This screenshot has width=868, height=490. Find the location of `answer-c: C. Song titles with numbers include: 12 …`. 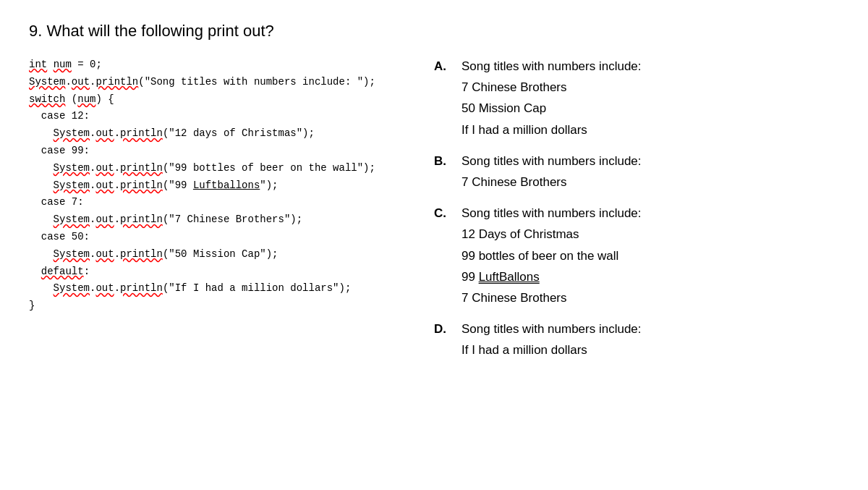

answer-c: C. Song titles with numbers include: 12 … is located at coordinates (637, 255).